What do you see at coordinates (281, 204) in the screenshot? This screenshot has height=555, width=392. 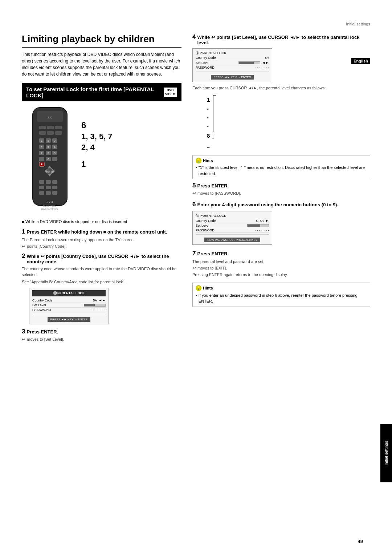 I see `step-6-header: 6 Enter your 4-digit password using the …` at bounding box center [281, 204].